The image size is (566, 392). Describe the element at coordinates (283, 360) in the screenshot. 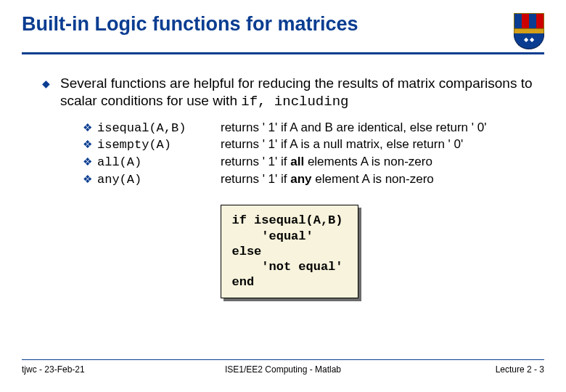

I see `footer-divider` at that location.